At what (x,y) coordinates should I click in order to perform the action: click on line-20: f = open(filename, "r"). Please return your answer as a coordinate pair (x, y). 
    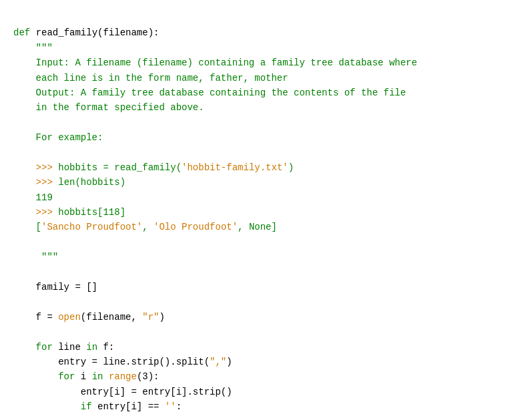
    Looking at the image, I should click on (89, 317).